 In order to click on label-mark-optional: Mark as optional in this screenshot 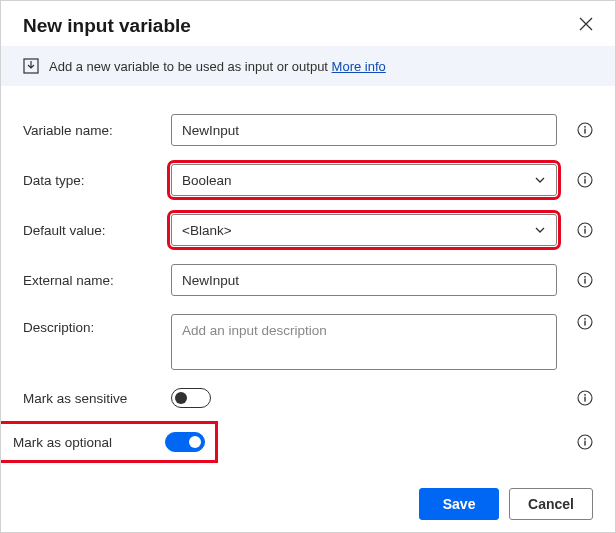, I will do `click(84, 442)`.